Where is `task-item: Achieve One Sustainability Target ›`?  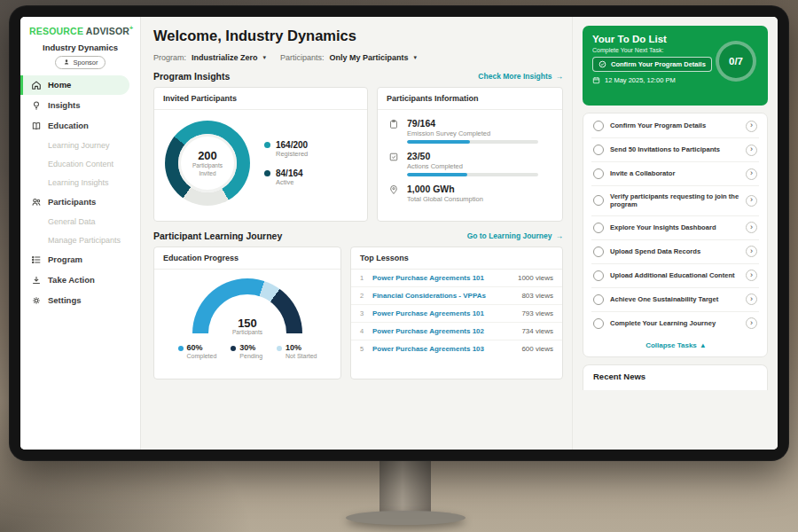
task-item: Achieve One Sustainability Target › is located at coordinates (676, 300).